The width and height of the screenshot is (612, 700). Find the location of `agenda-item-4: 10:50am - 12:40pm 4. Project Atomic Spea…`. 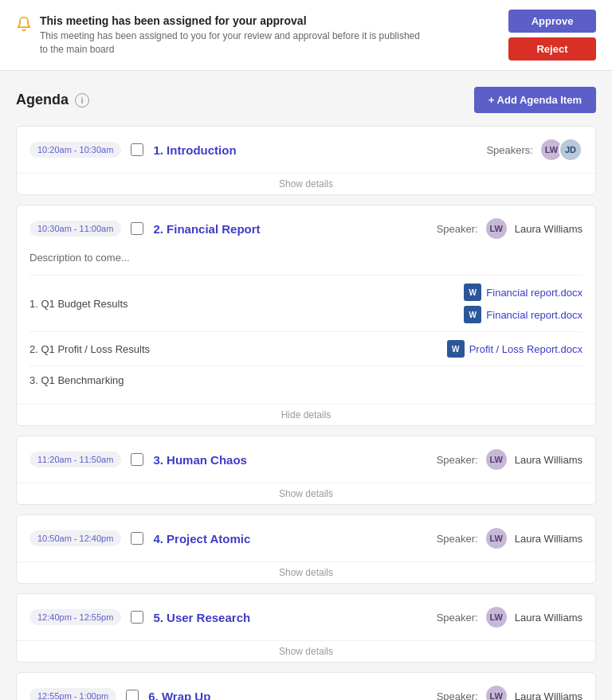

agenda-item-4: 10:50am - 12:40pm 4. Project Atomic Spea… is located at coordinates (306, 549).